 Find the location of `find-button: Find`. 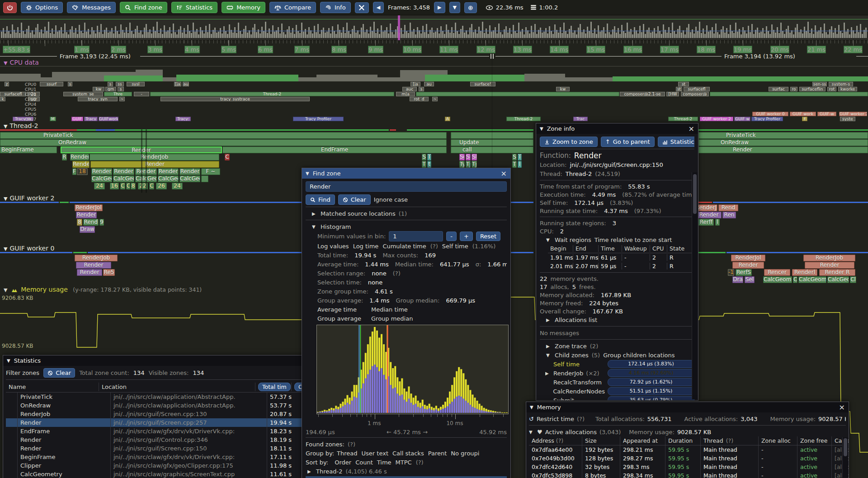

find-button: Find is located at coordinates (320, 200).